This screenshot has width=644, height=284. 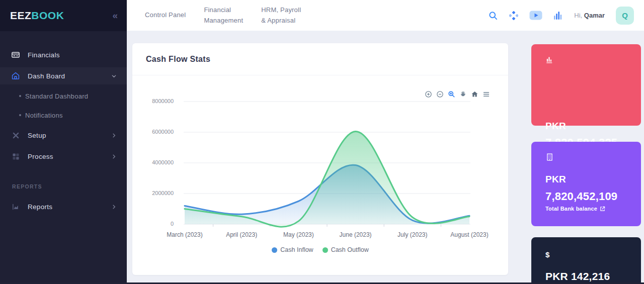 I want to click on home-reset-icon, so click(x=475, y=94).